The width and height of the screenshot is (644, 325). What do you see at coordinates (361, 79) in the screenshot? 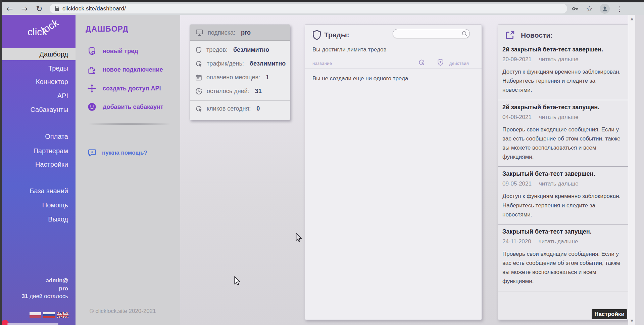
I see `threads-empty-message: Вы не создали еще ни одного треда.` at bounding box center [361, 79].